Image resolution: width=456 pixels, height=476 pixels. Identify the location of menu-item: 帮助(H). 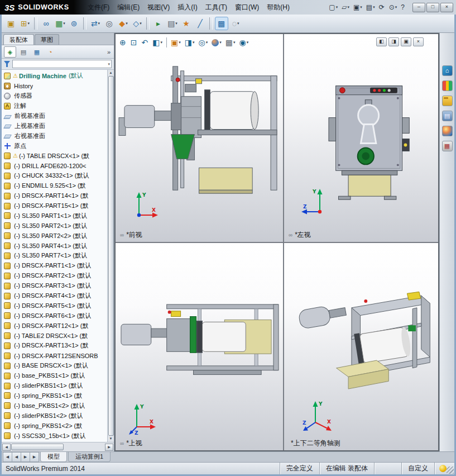
(278, 8).